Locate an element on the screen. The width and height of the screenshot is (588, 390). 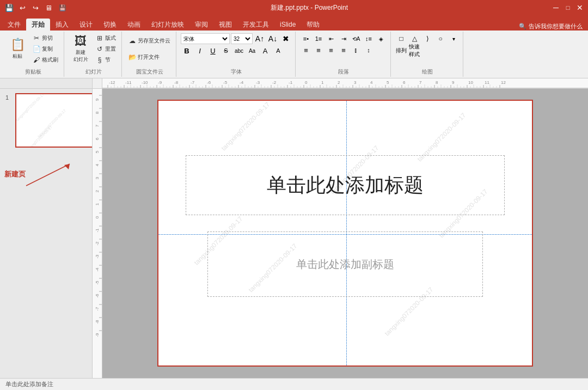
bold-button: B is located at coordinates (187, 51).